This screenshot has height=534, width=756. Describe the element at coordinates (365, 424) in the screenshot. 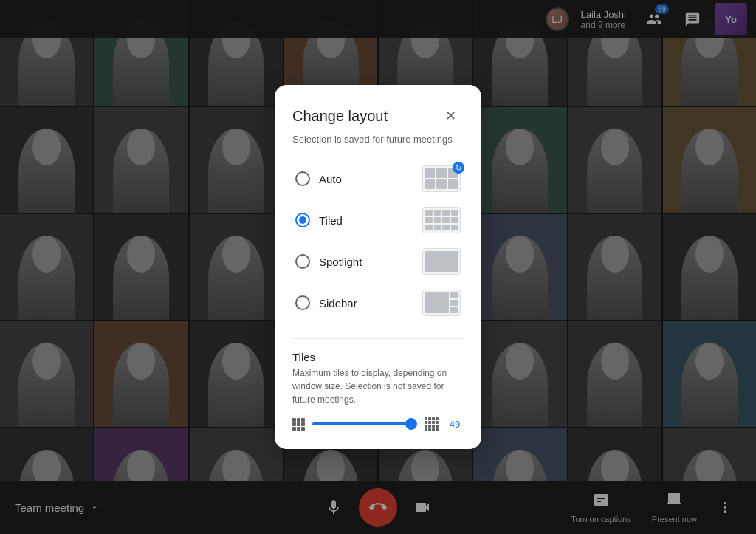

I see `tiles-slider` at that location.